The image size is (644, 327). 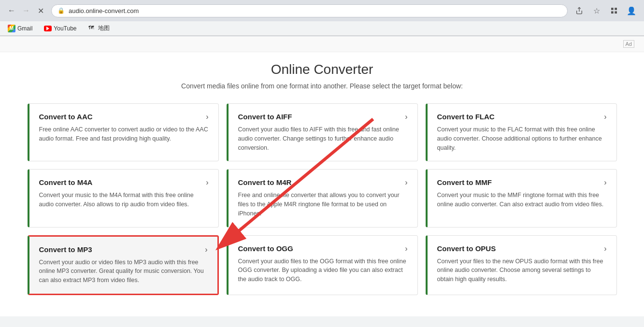 What do you see at coordinates (206, 250) in the screenshot?
I see `card-mp3-arrow: ›` at bounding box center [206, 250].